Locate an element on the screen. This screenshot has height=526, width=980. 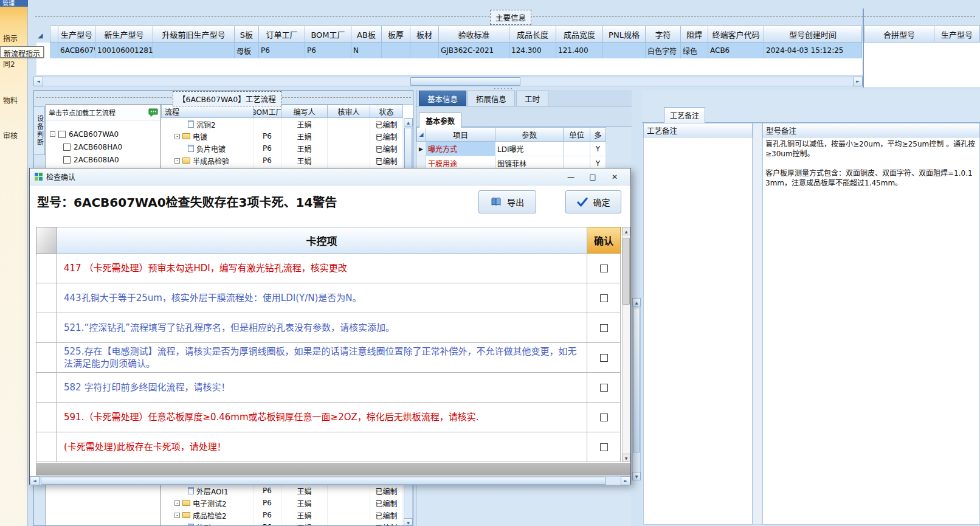
column-header-3: S板 is located at coordinates (247, 34).